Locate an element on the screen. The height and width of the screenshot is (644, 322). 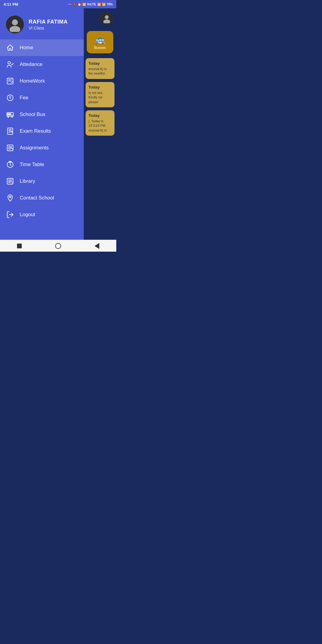
notice-text-1: ersonal A) in the needful. is located at coordinates (100, 72).